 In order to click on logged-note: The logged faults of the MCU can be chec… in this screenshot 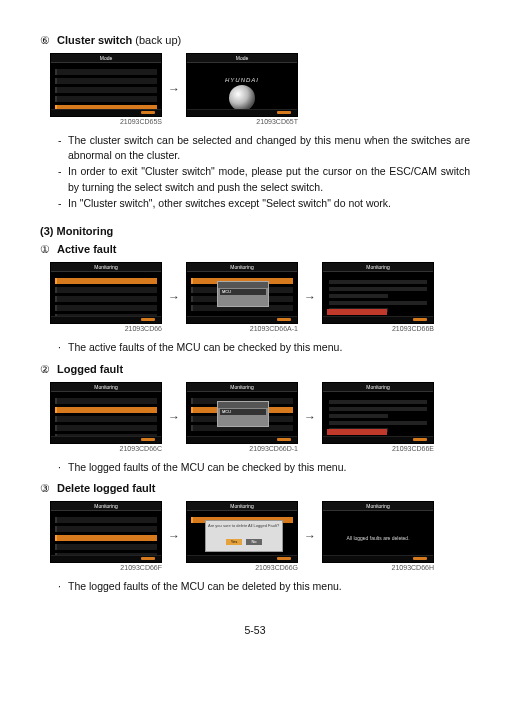, I will do `click(264, 468)`.